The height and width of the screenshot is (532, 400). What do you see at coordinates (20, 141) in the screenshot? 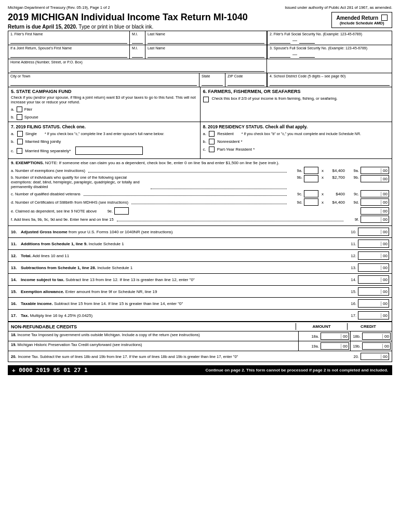
I see `filing-married-jointly-checkbox` at bounding box center [20, 141].